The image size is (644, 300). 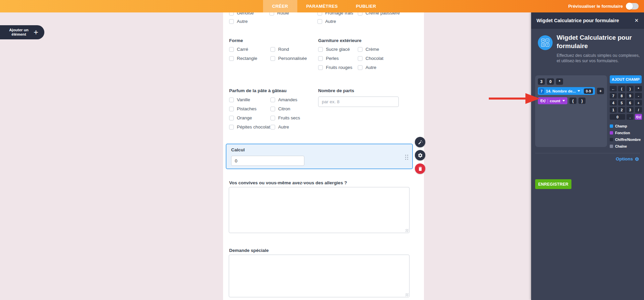 I want to click on checkbox-fruits-secs: Fruits secs, so click(x=292, y=118).